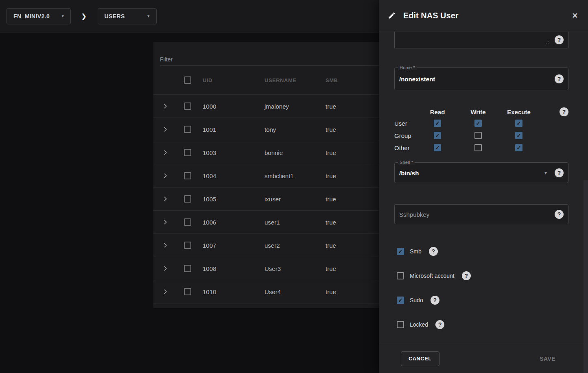 This screenshot has height=373, width=588. I want to click on select-all-checkbox, so click(188, 80).